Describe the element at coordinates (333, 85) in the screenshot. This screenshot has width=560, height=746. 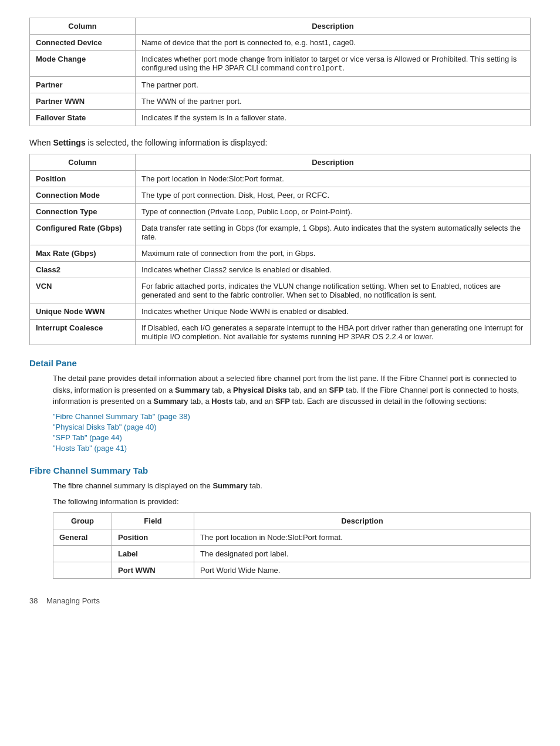
I see `table-row: The partner port.` at that location.